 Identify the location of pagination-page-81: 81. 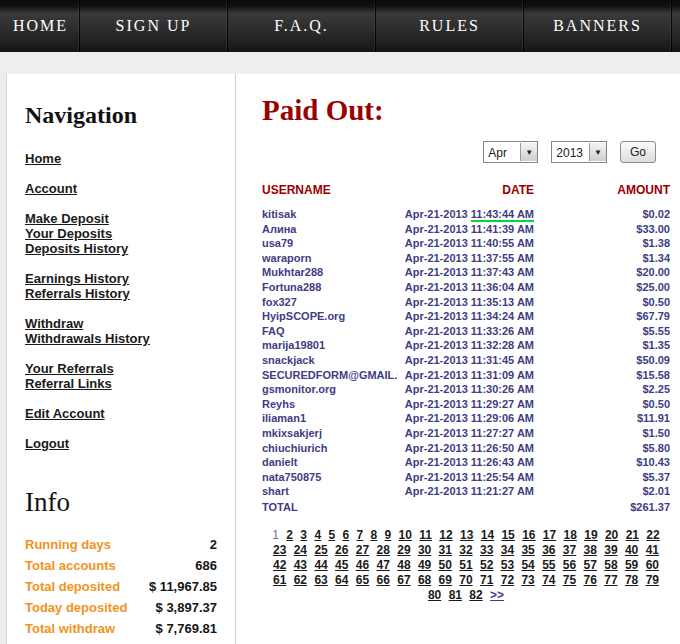
(456, 595).